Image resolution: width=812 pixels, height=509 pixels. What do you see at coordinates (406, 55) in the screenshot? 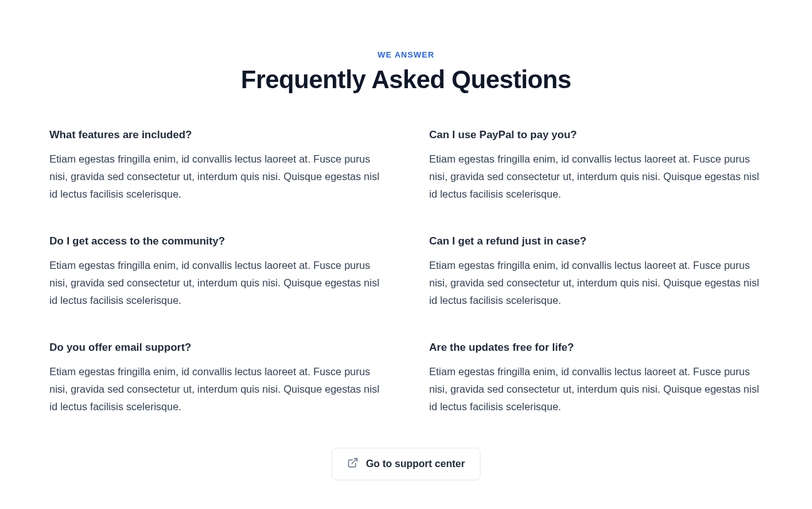
I see `eyebrow-label: WE ANSWER` at bounding box center [406, 55].